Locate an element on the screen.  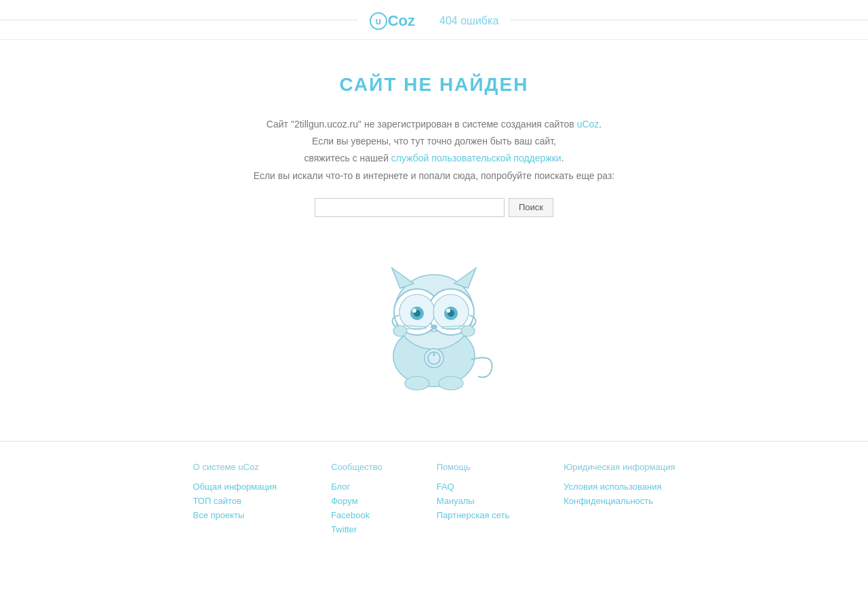
footer-col-help: Помощь FAQ Мануалы Партнерская сеть is located at coordinates (473, 501).